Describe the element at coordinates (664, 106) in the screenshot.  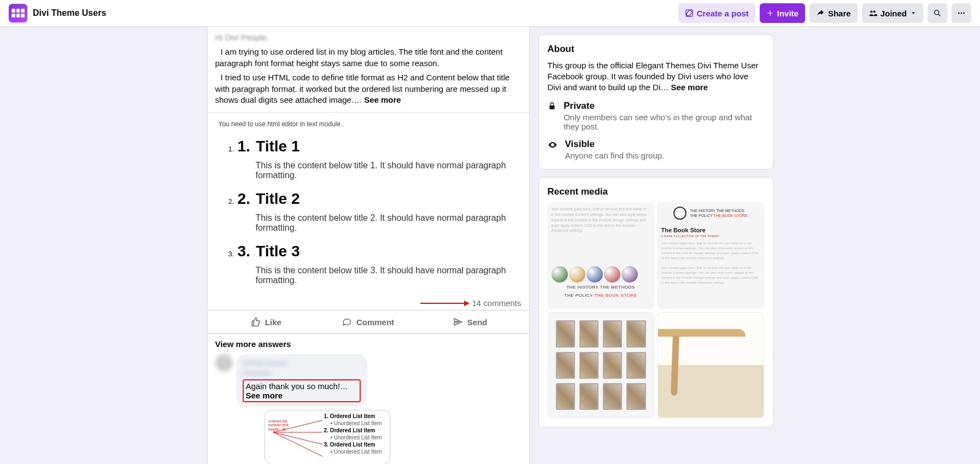
I see `private-title: Private` at that location.